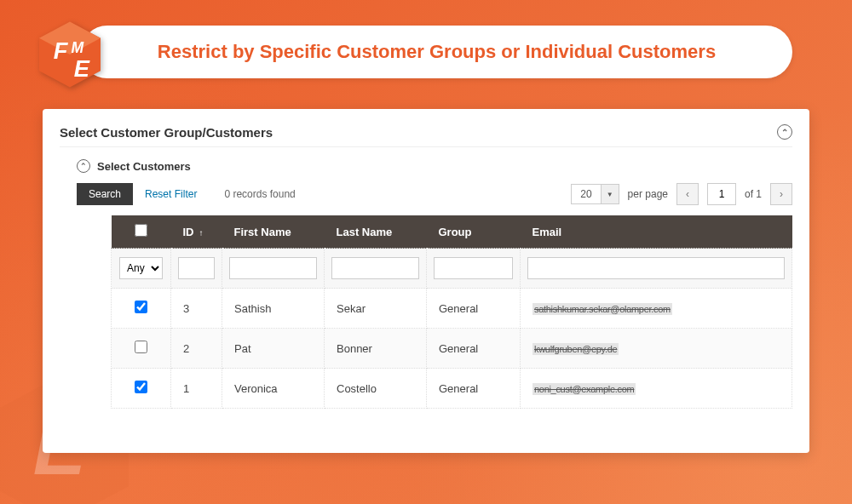  I want to click on header-last-name: Last Name, so click(376, 232).